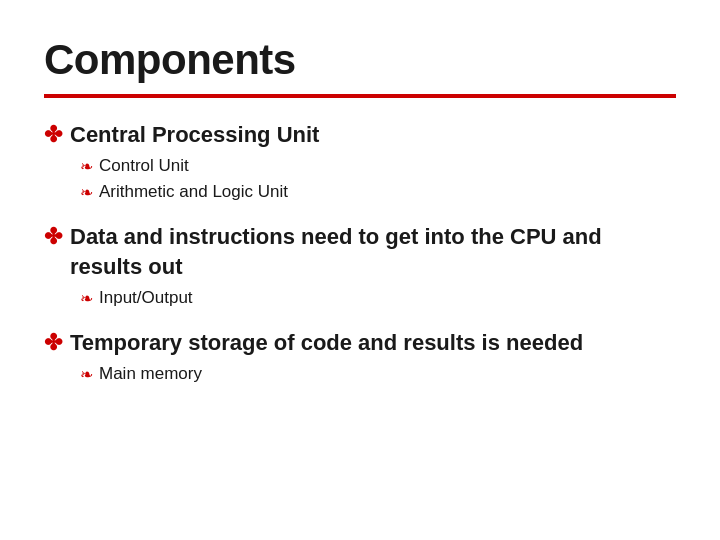 The height and width of the screenshot is (540, 720). Describe the element at coordinates (373, 252) in the screenshot. I see `bullet-data-text: Data and instructions need to get into t…` at that location.